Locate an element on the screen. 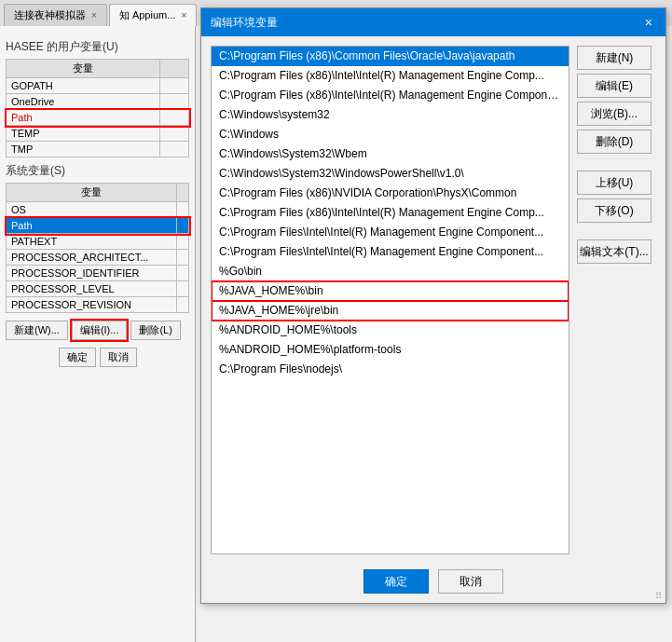 This screenshot has width=672, height=642. delete-button-d: 删除(D) is located at coordinates (614, 142).